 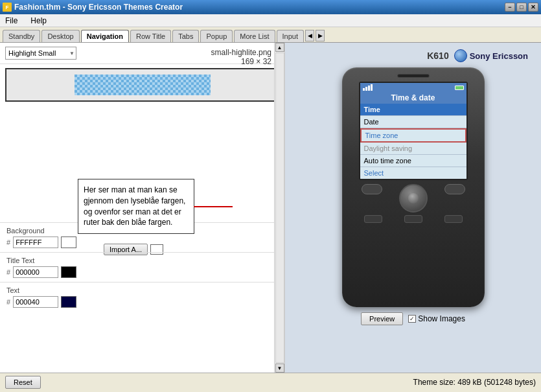 I want to click on text-hash: #, so click(x=8, y=302).